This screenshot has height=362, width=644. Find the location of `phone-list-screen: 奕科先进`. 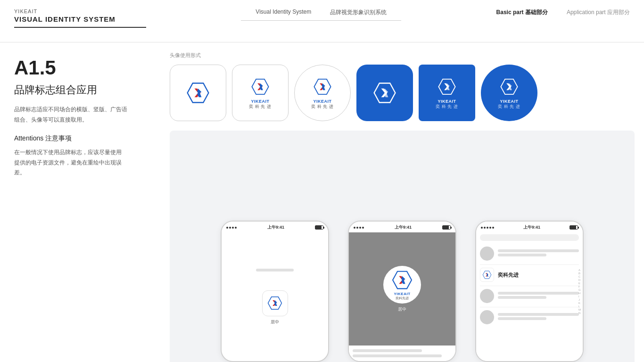

phone-list-screen: 奕科先进 is located at coordinates (529, 302).